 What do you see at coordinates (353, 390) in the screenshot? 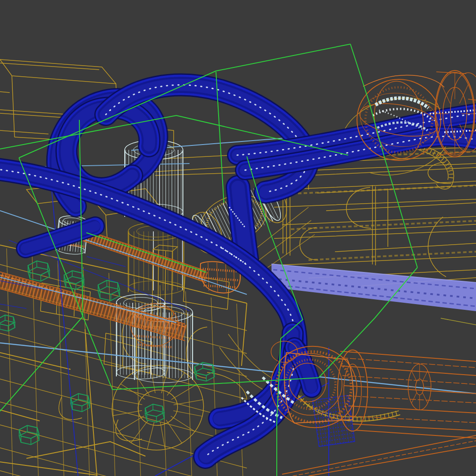
I see `cylinder-rim-inner` at bounding box center [353, 390].